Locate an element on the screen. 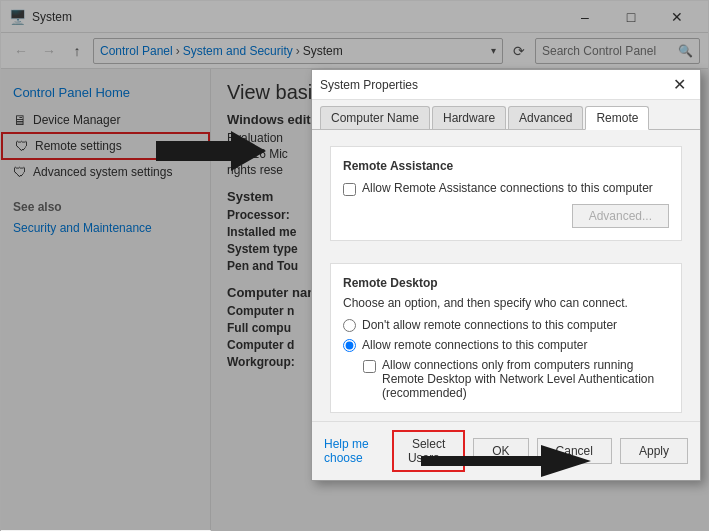 This screenshot has height=531, width=709. remote-assistance-title: Remote Assistance is located at coordinates (506, 166).